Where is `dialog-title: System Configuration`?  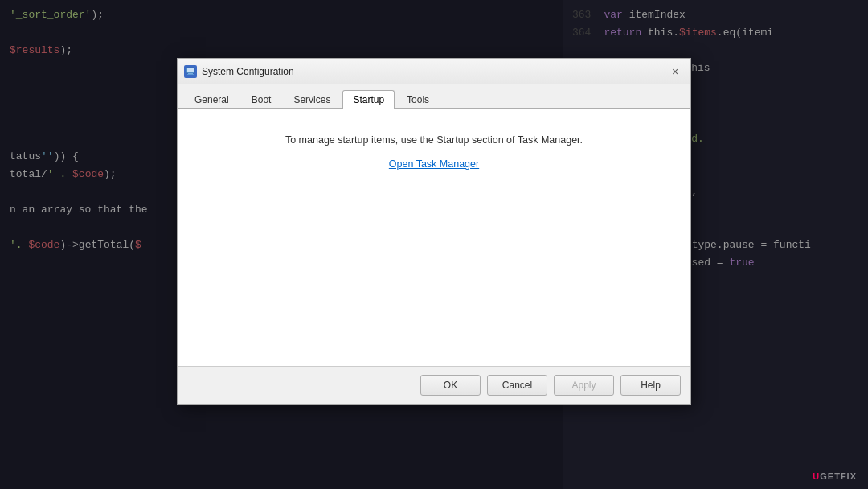
dialog-title: System Configuration is located at coordinates (248, 72).